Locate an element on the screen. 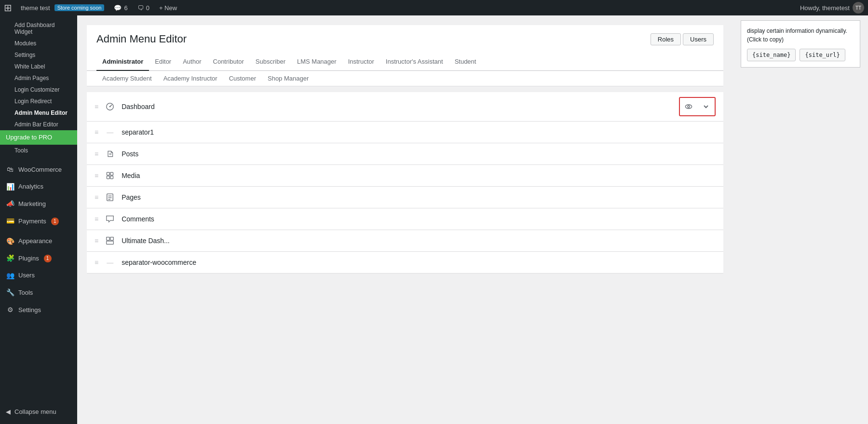 This screenshot has width=868, height=424. users-icon: 👥 is located at coordinates (10, 276).